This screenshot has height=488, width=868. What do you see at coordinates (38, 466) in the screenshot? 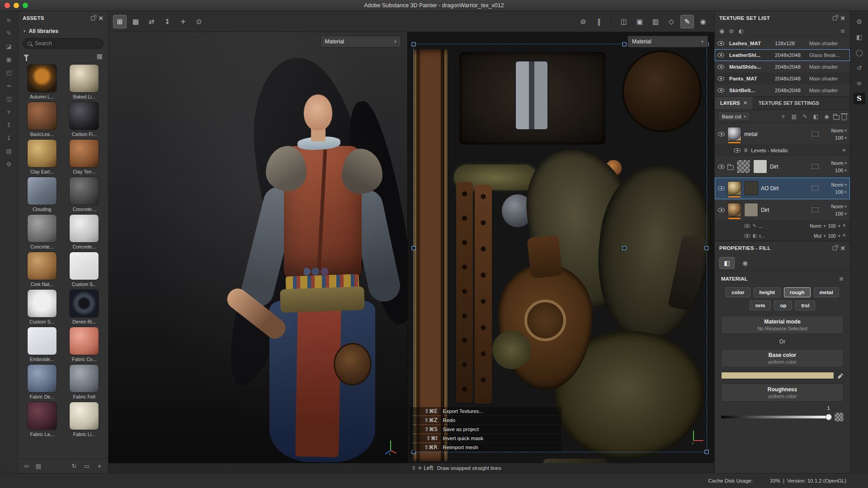
I see `thumbnail-view-icon: ▤` at bounding box center [38, 466].